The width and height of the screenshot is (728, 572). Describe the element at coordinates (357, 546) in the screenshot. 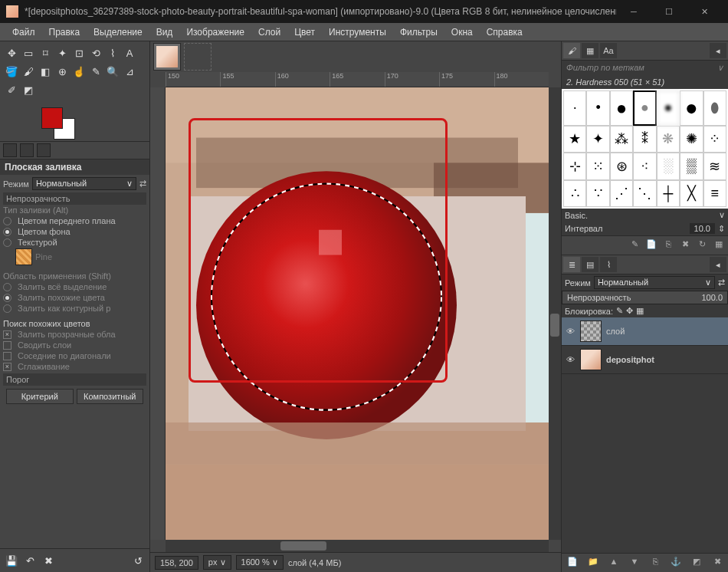

I see `scrollbar-horizontal` at that location.